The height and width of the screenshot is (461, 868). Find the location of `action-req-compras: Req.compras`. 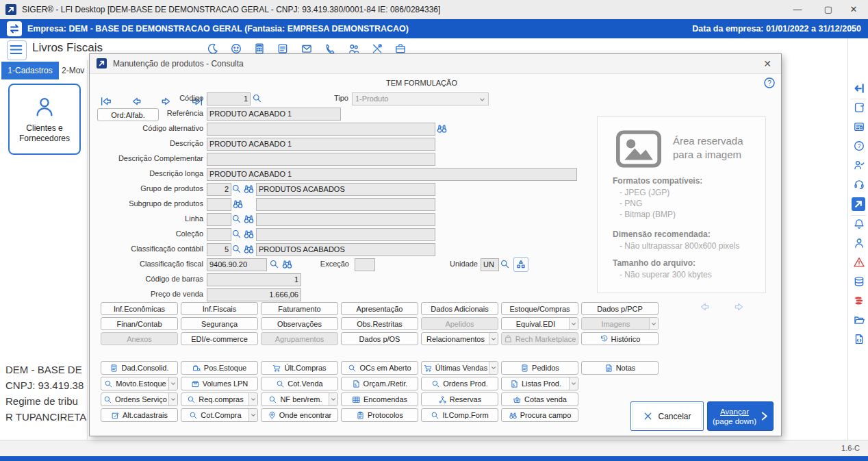

action-req-compras: Req.compras is located at coordinates (219, 399).